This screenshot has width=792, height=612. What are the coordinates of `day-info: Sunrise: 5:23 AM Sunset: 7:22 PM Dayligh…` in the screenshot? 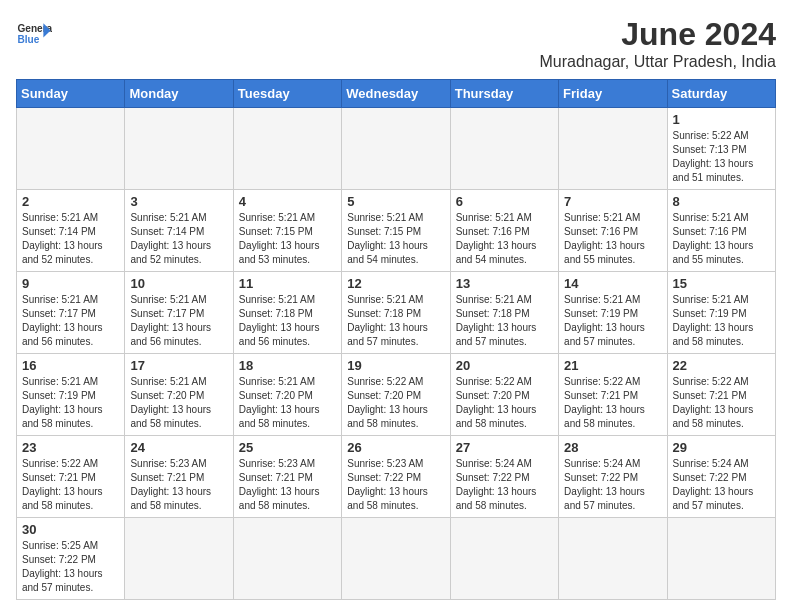 It's located at (396, 485).